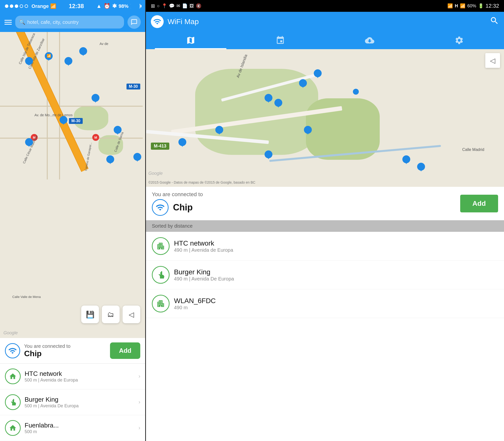  I want to click on add-button-right: Add, so click(479, 204).